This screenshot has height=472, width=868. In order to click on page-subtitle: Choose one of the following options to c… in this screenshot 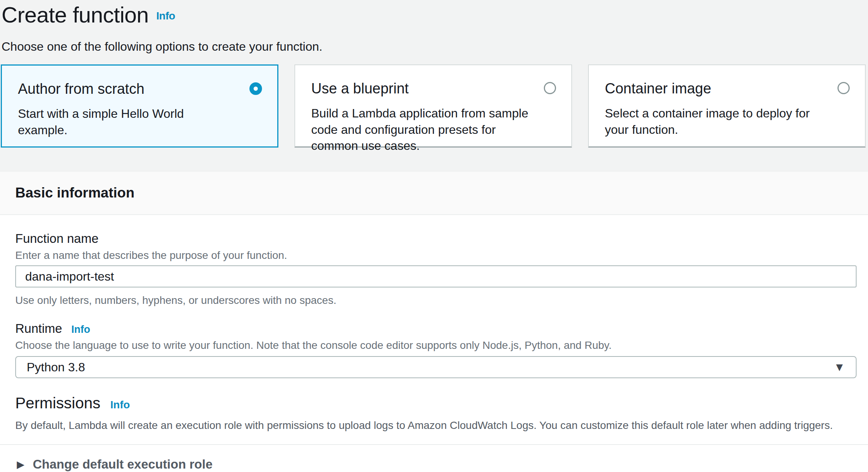, I will do `click(435, 47)`.